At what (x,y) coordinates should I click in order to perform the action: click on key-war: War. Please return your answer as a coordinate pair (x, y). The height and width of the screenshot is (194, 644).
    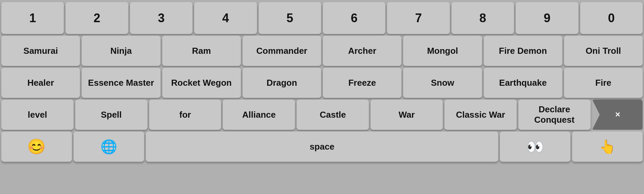
    Looking at the image, I should click on (406, 115).